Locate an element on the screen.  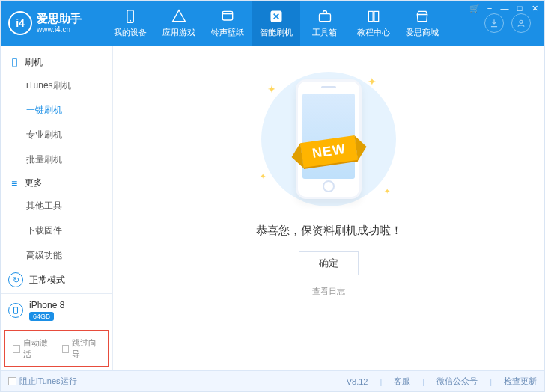
check-auto-activate: 自动激活 is located at coordinates (32, 349).